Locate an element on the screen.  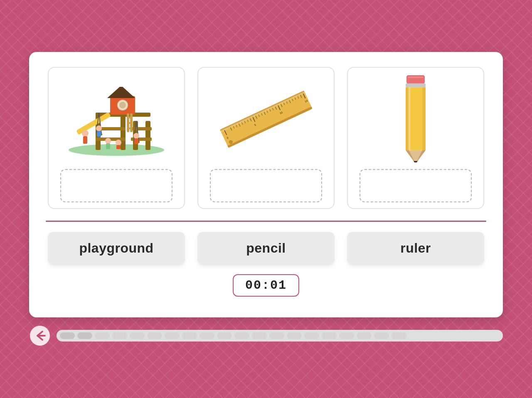
timer-row: 00:01 is located at coordinates (266, 285).